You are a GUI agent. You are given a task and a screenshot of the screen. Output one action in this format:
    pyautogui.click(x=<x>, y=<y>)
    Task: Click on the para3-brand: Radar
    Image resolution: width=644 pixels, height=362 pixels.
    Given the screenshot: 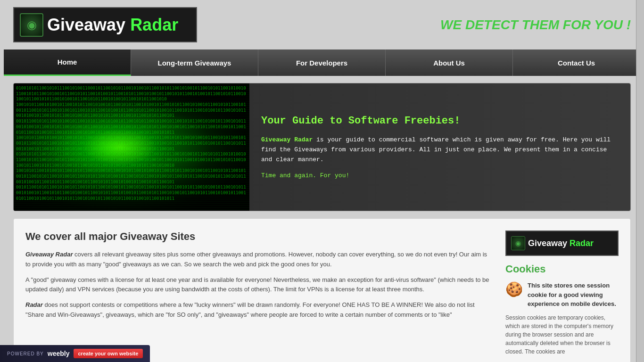 What is the action you would take?
    pyautogui.click(x=34, y=304)
    